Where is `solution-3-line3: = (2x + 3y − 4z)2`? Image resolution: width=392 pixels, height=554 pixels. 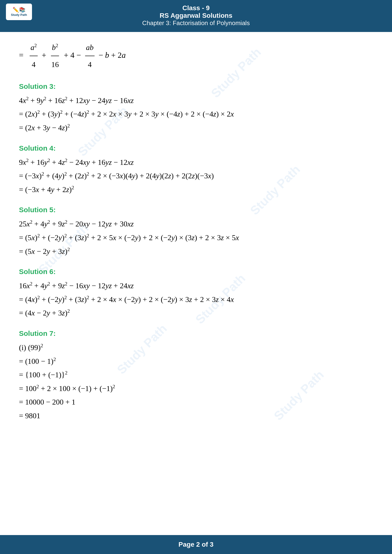 solution-3-line3: = (2x + 3y − 4z)2 is located at coordinates (196, 128).